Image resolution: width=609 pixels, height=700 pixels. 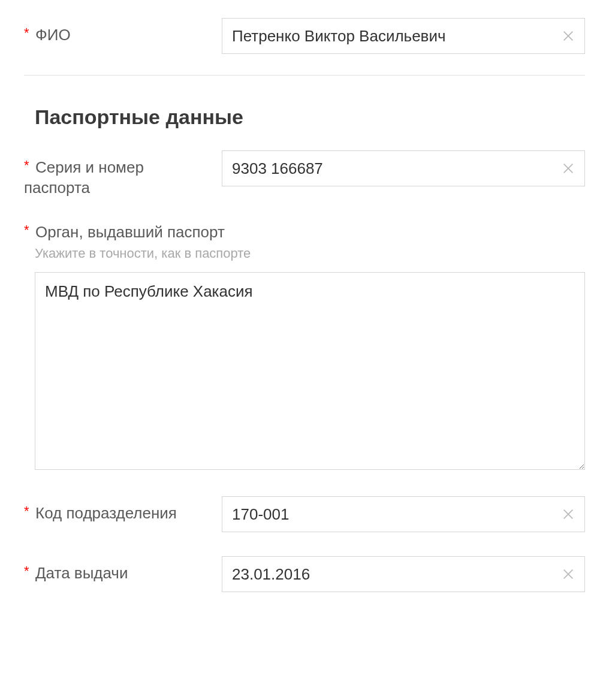 I want to click on division-code-input-wrapper, so click(x=403, y=514).